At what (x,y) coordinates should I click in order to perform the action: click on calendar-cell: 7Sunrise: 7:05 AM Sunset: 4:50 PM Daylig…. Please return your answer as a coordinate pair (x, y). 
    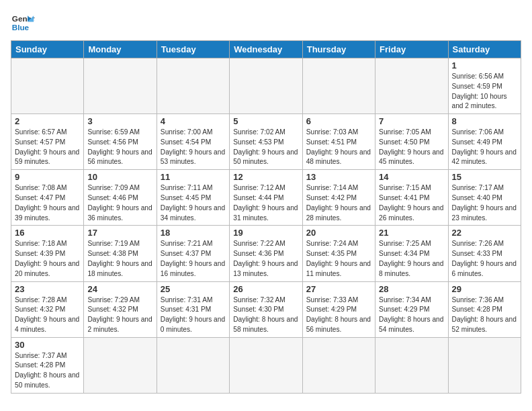
    Looking at the image, I should click on (412, 142).